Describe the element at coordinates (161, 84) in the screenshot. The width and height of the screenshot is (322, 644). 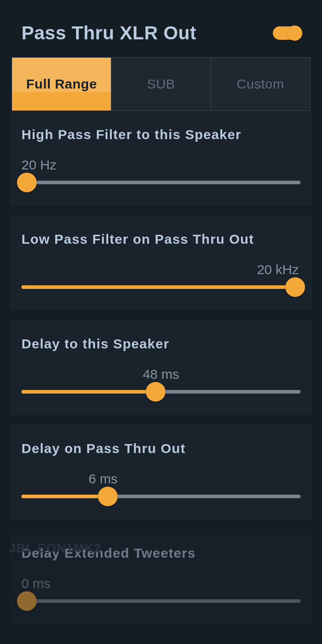
I see `tab-label: SUB` at that location.